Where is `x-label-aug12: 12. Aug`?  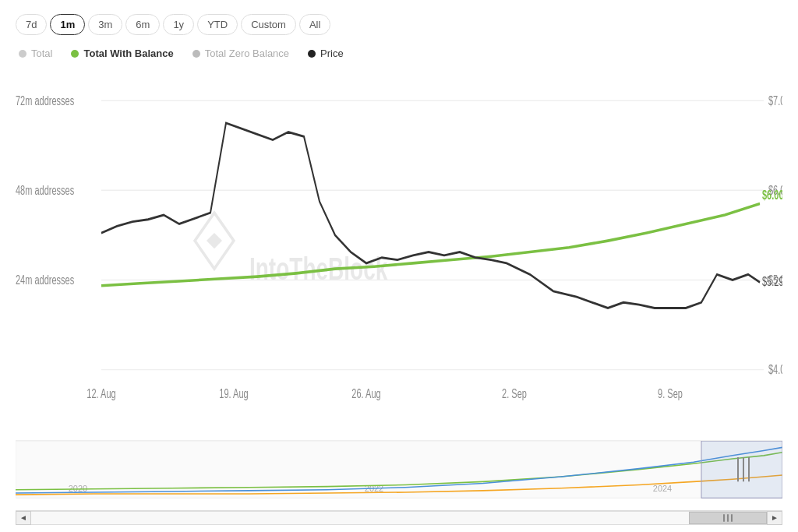 x-label-aug12: 12. Aug is located at coordinates (101, 394).